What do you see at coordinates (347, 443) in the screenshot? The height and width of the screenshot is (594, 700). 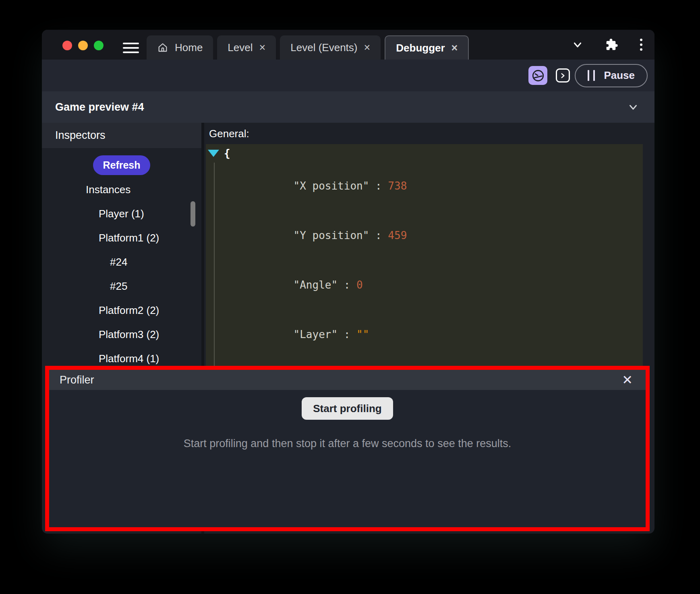 I see `profiler-instructions: Start profiling and then stop it after a…` at bounding box center [347, 443].